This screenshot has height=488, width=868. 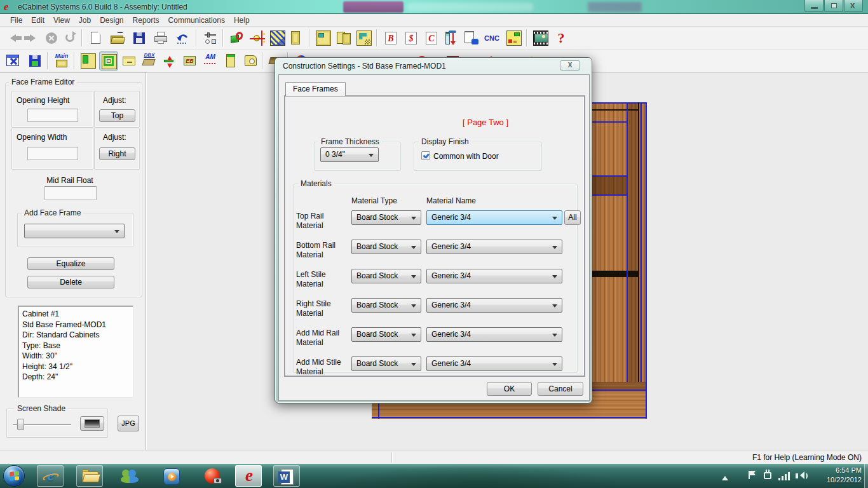 I want to click on opening-width-input, so click(x=53, y=154).